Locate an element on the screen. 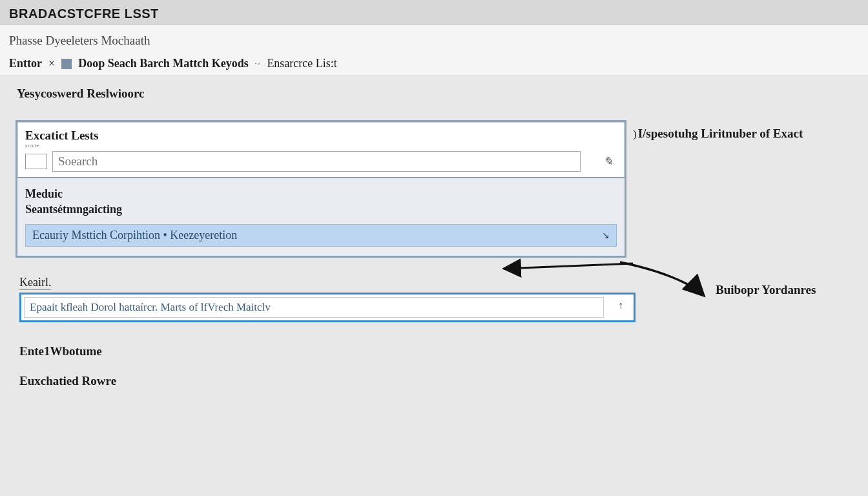 The height and width of the screenshot is (496, 868). footer-labels: Ente1Wbotume Euxchatied Rowre is located at coordinates (437, 366).